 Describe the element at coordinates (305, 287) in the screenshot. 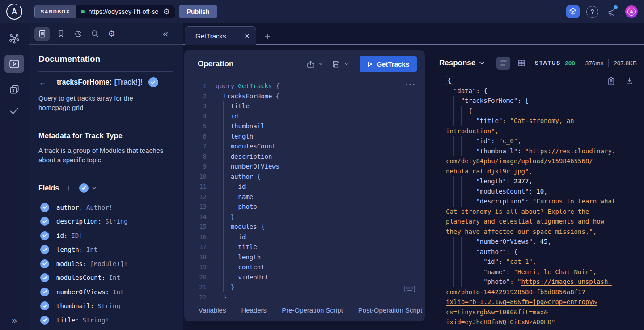

I see `code-line: 21}` at that location.